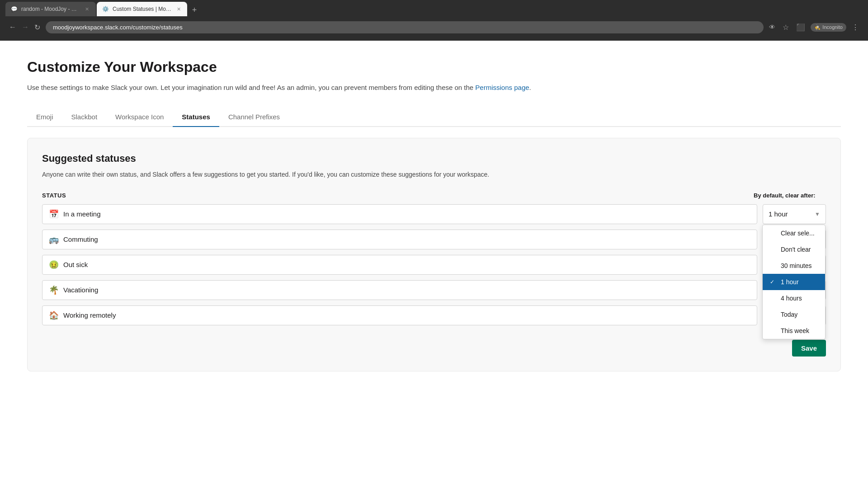 This screenshot has height=488, width=868. I want to click on option-label-1hour: 1 hour, so click(790, 282).